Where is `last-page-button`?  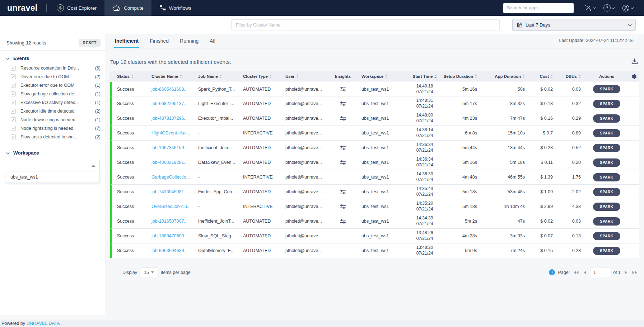 last-page-button is located at coordinates (635, 272).